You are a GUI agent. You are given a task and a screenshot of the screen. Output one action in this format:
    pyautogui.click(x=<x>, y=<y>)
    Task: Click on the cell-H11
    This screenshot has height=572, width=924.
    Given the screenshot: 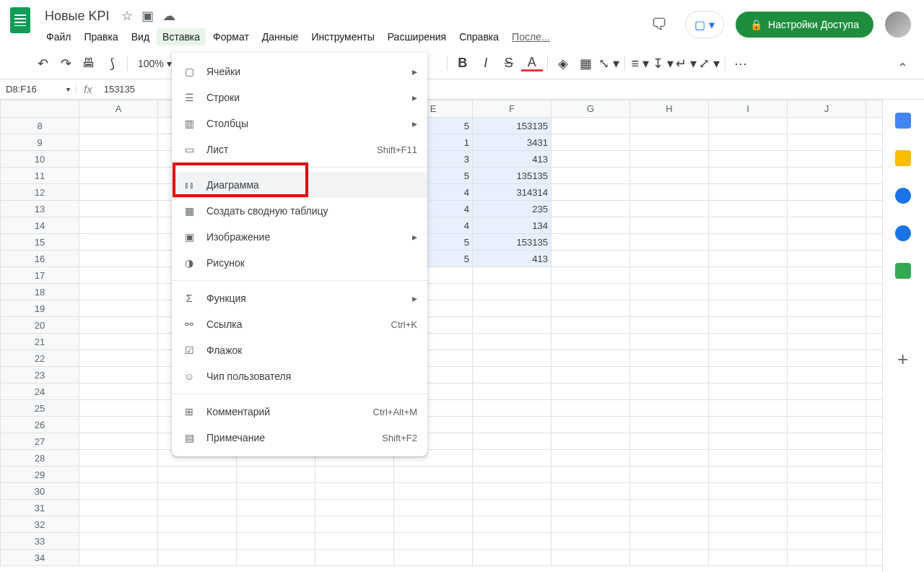 What is the action you would take?
    pyautogui.click(x=670, y=176)
    